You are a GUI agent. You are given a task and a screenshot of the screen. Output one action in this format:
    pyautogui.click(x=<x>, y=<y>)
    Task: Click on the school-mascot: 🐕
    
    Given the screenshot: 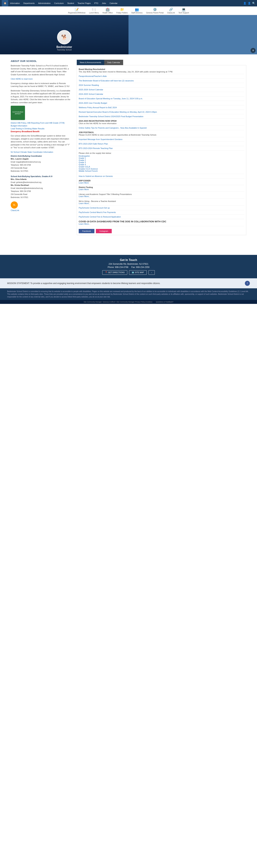 What is the action you would take?
    pyautogui.click(x=64, y=37)
    